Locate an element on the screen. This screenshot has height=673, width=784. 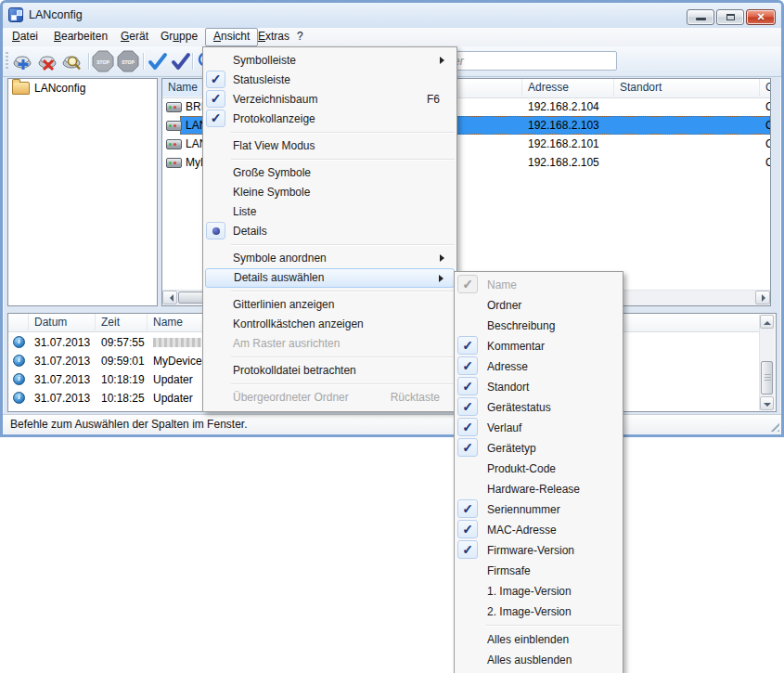
details-submenu-item-mac-adresse: ✓MAC-Adresse is located at coordinates (538, 530).